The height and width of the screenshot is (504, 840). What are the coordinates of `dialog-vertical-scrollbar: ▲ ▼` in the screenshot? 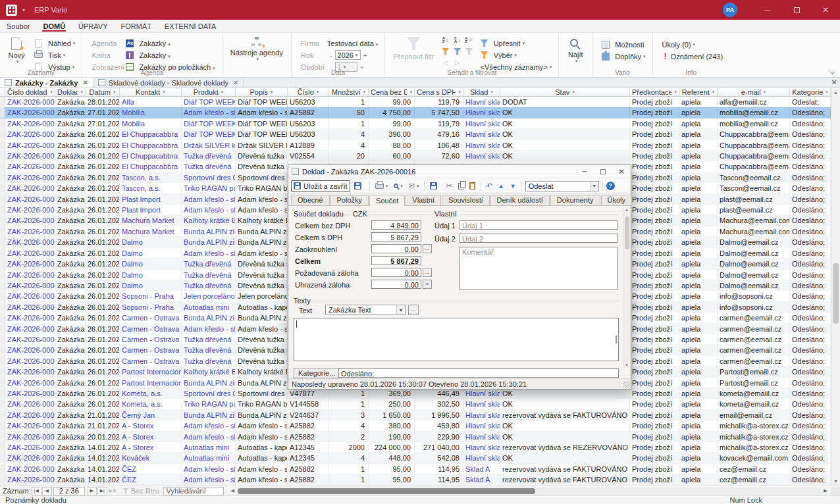 It's located at (627, 288).